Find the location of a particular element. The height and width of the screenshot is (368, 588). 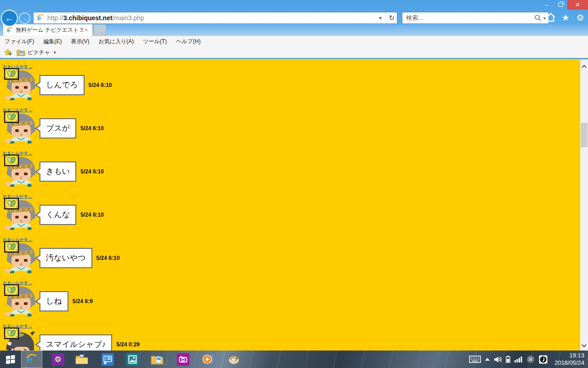

ie-tab-icon is located at coordinates (10, 30).